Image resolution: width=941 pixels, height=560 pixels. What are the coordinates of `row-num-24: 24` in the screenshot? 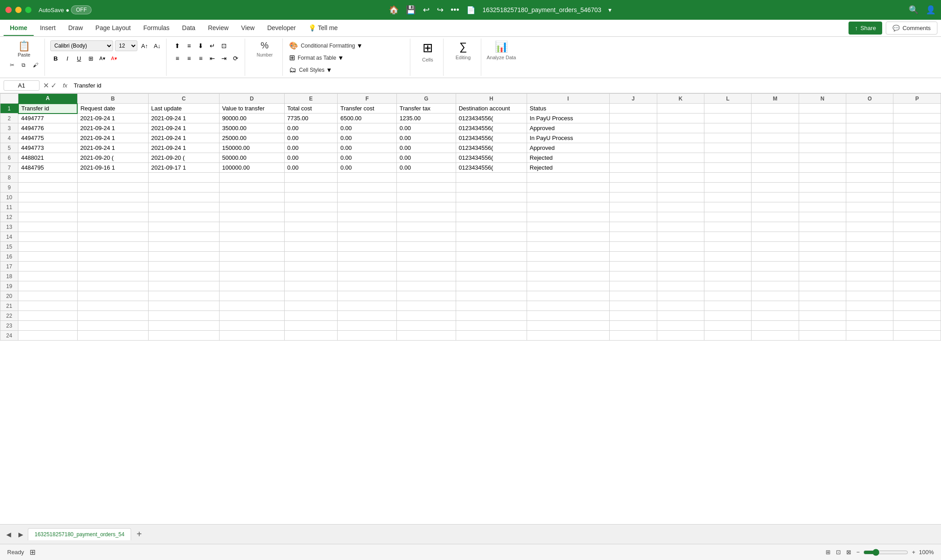 It's located at (9, 336).